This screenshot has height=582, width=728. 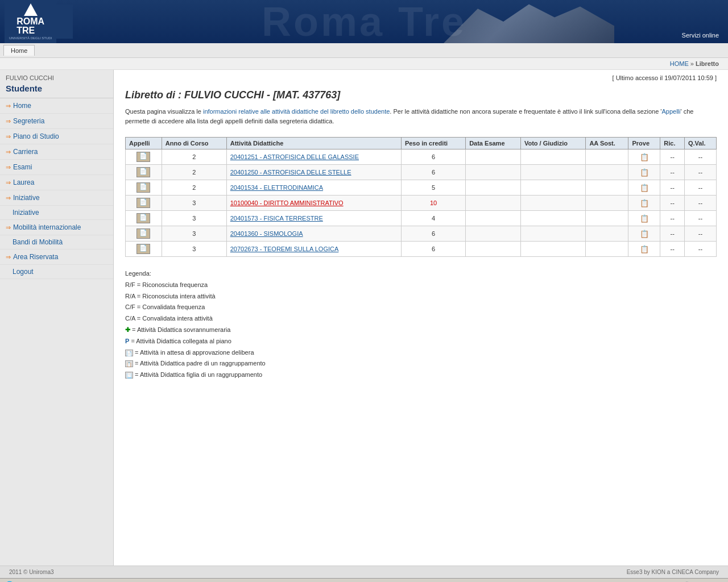 What do you see at coordinates (57, 318) in the screenshot?
I see `sidebar: FULVIO CUCCHI Studente ⇒ Home ⇒ Segreter…` at bounding box center [57, 318].